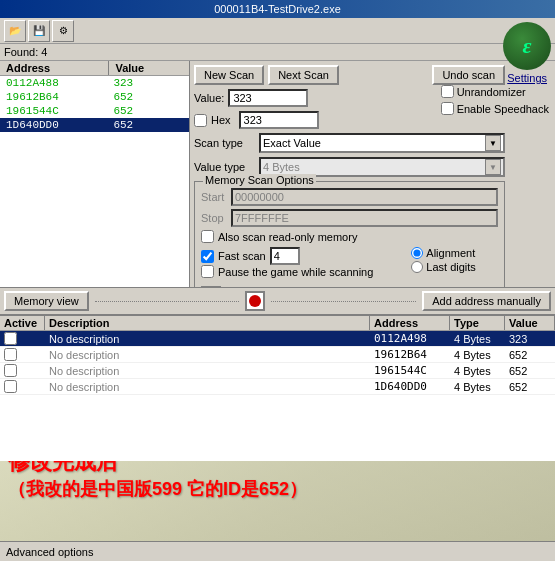 This screenshot has width=555, height=561. Describe the element at coordinates (56, 111) in the screenshot. I see `scan-address: 1961544C` at that location.